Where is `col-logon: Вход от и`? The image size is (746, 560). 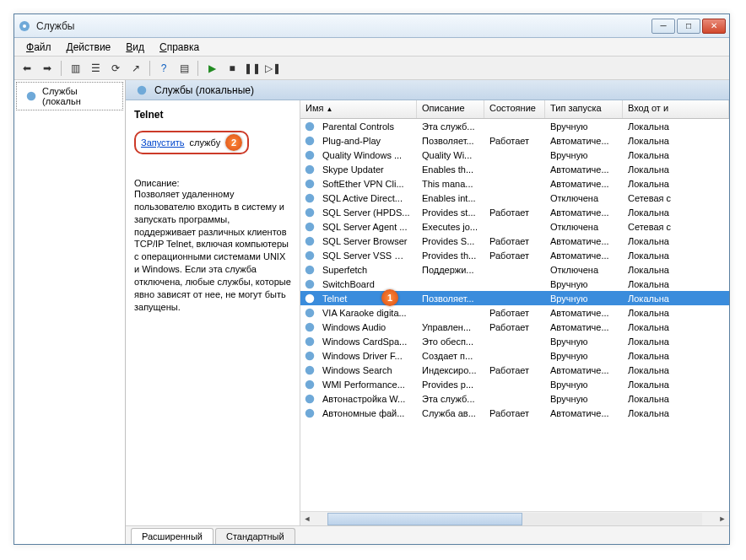
col-logon: Вход от и is located at coordinates (676, 110).